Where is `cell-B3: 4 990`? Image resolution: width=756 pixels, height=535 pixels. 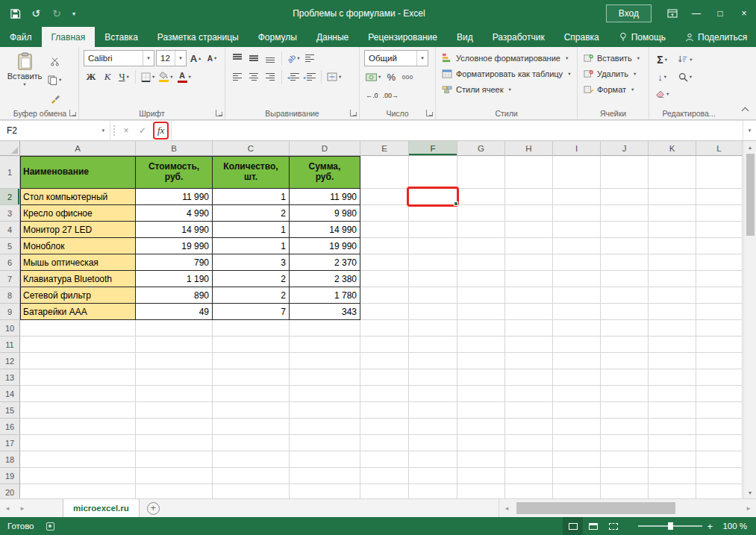 cell-B3: 4 990 is located at coordinates (175, 213).